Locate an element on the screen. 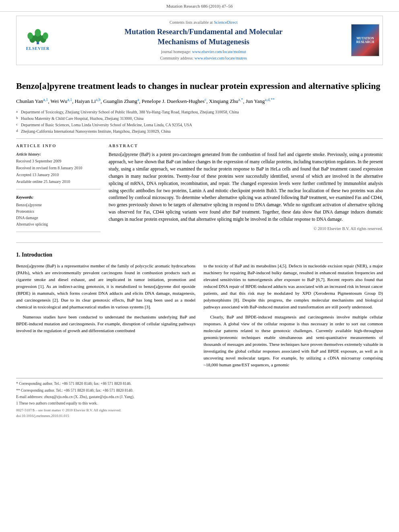 This screenshot has width=399, height=532. intro-para-1: Benzo[a]pyrene (BaP) is a representative… is located at coordinates (106, 286).